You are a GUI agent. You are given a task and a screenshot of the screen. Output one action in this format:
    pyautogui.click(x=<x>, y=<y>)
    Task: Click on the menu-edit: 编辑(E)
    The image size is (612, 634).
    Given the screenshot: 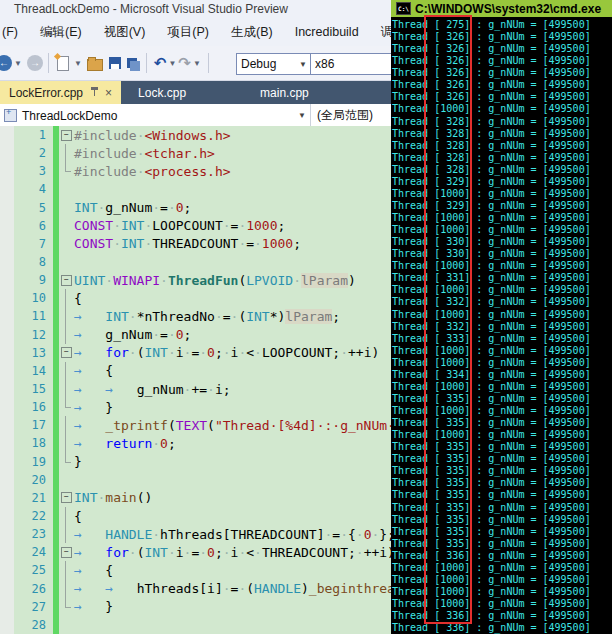 What is the action you would take?
    pyautogui.click(x=61, y=32)
    